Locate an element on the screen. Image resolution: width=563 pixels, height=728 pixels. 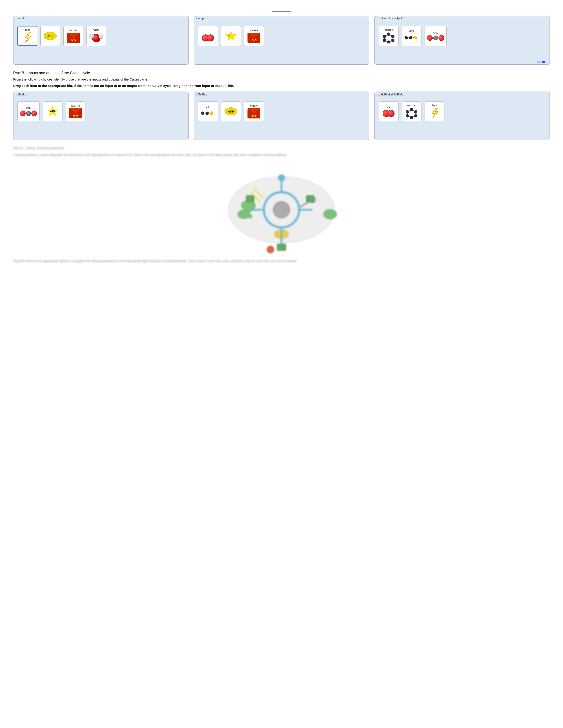
nadph-b-c2: – is located at coordinates (77, 115).